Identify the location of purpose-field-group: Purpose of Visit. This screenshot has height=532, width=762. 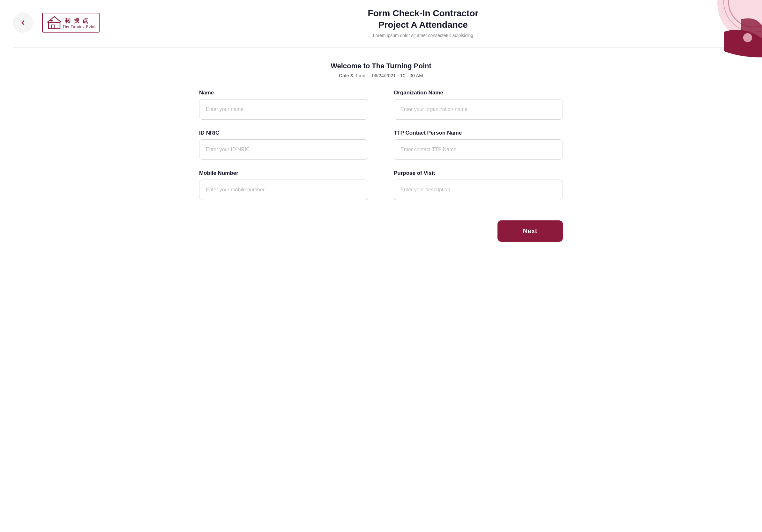
(478, 185).